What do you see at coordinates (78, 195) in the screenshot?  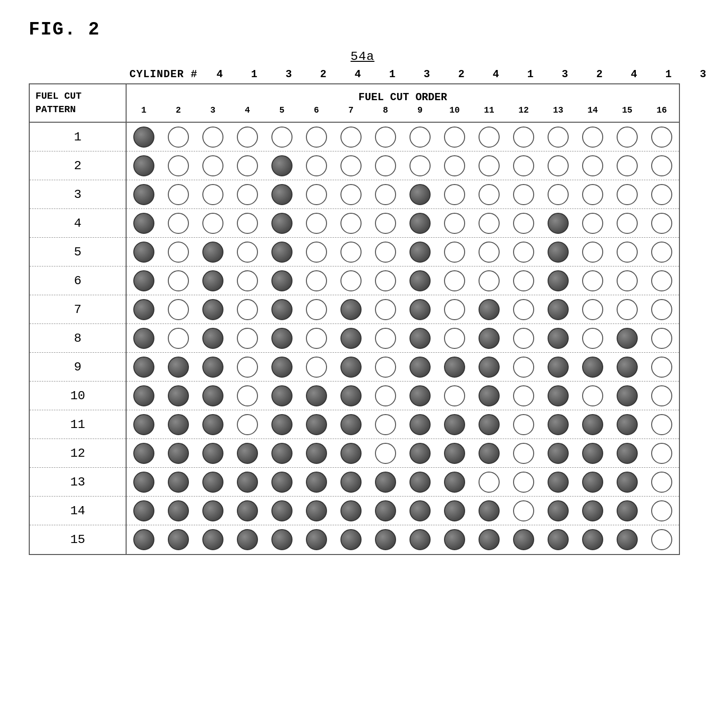 I see `pattern-label: 3` at bounding box center [78, 195].